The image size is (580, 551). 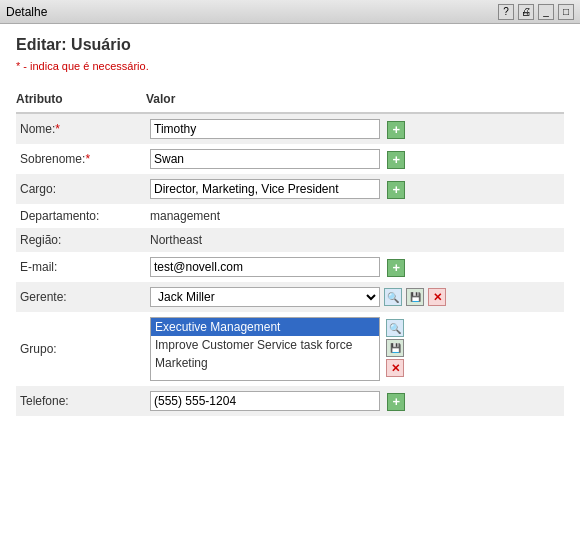 I want to click on cargo-input, so click(x=265, y=189).